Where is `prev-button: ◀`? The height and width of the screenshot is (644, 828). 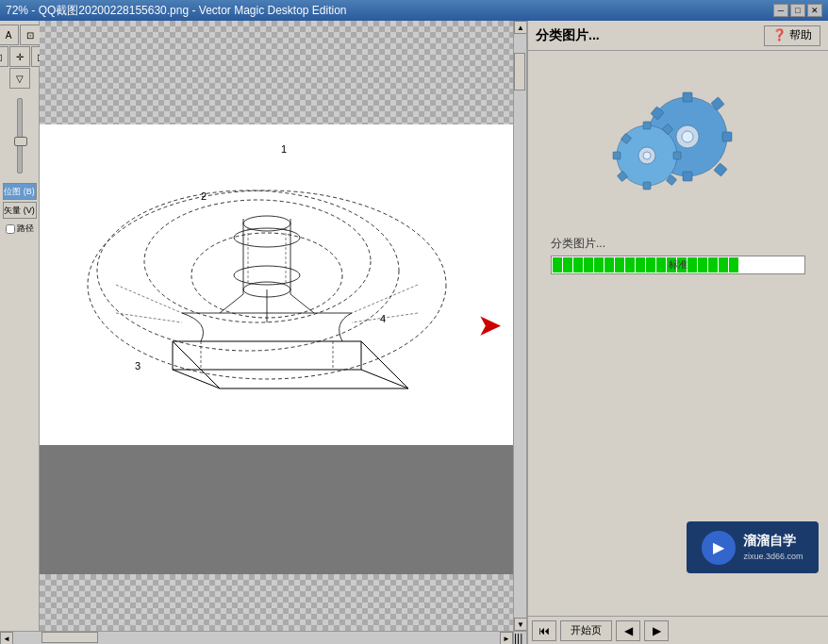
prev-button: ◀ is located at coordinates (628, 631).